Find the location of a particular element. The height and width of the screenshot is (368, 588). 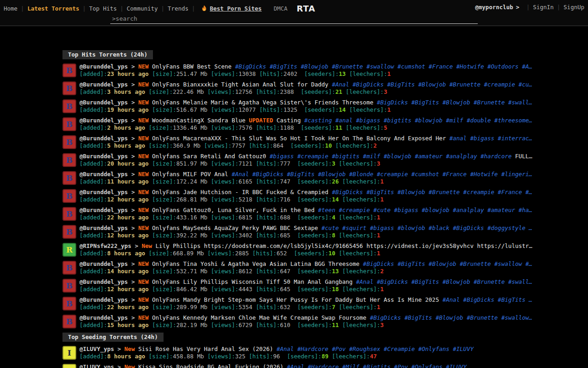

nav-item-home: Home is located at coordinates (11, 8).